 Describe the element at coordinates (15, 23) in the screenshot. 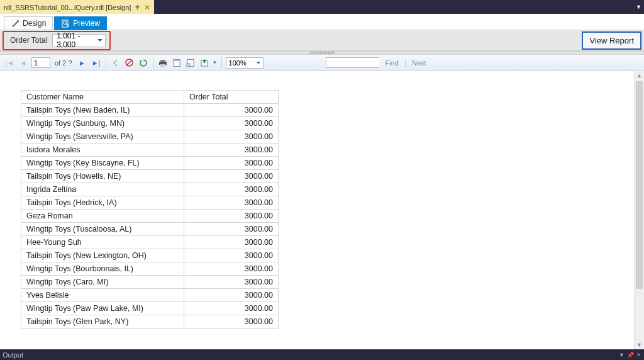

I see `design-icon` at that location.